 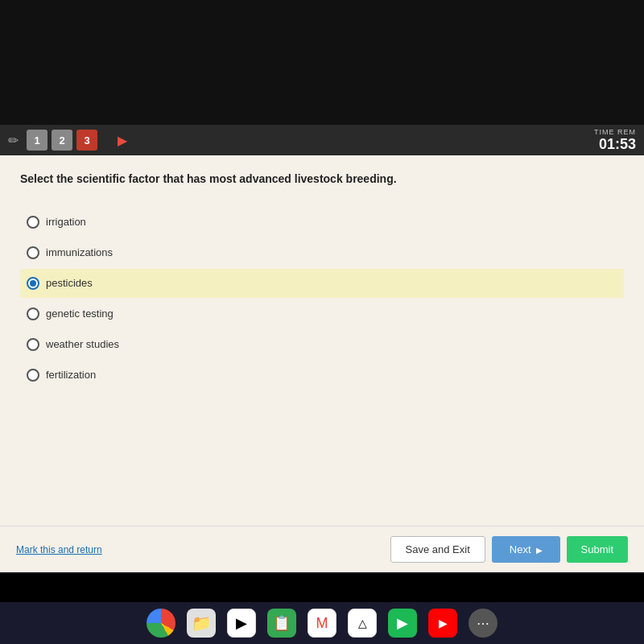 I want to click on radio-genetic-testing, so click(x=33, y=314).